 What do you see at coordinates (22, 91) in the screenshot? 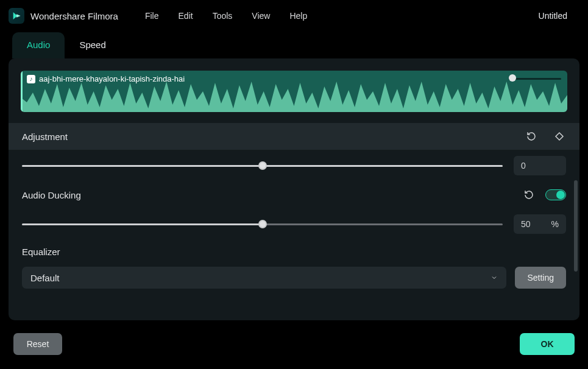
I see `clip-start-marker` at bounding box center [22, 91].